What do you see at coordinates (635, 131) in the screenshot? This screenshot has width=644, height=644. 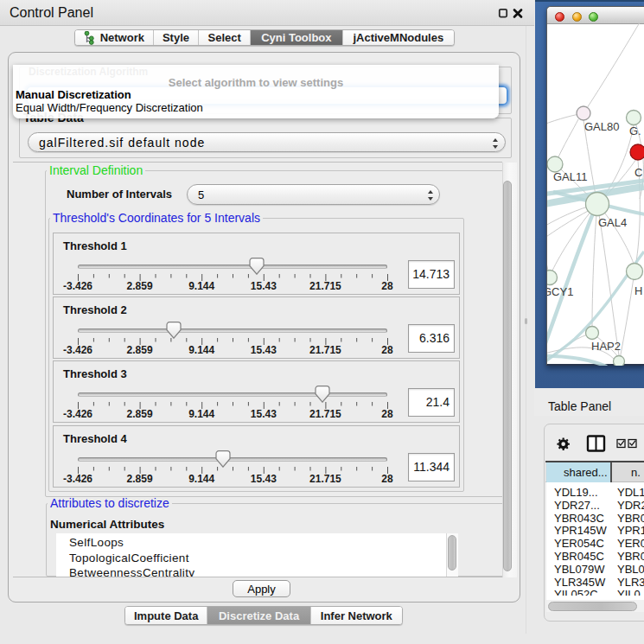 I see `svg-text: G.` at bounding box center [635, 131].